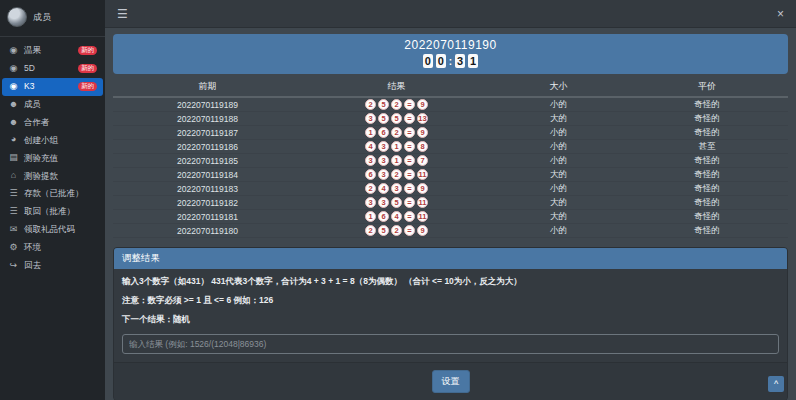  Describe the element at coordinates (422, 160) in the screenshot. I see `sum-ball: 7` at that location.